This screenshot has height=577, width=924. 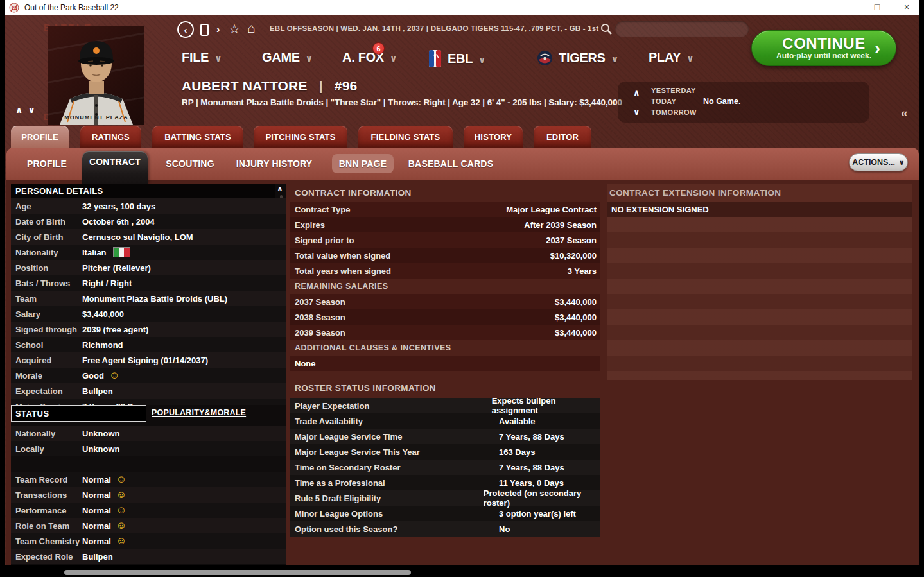 What do you see at coordinates (493, 137) in the screenshot?
I see `tab-history: HISTORY` at bounding box center [493, 137].